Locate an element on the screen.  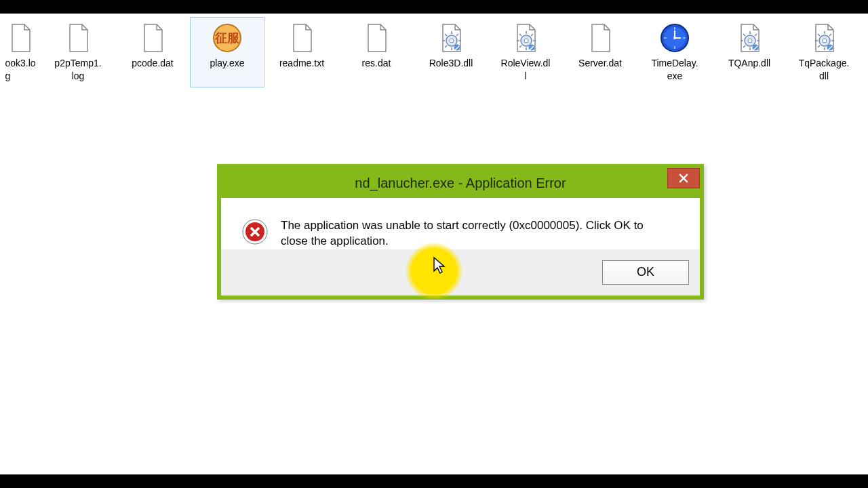
desktop-icon-label: TqPackage.dll is located at coordinates (825, 70).